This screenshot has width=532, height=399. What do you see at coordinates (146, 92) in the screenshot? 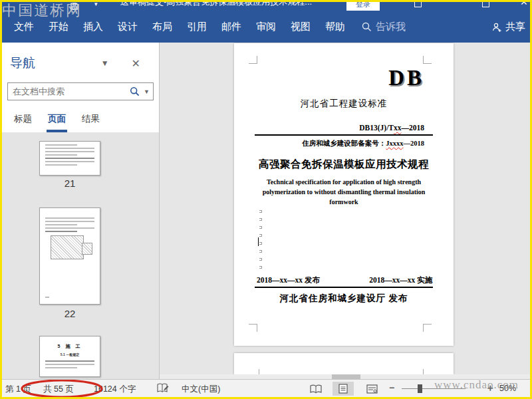
I see `search-dropdown-icon: ▼` at bounding box center [146, 92].